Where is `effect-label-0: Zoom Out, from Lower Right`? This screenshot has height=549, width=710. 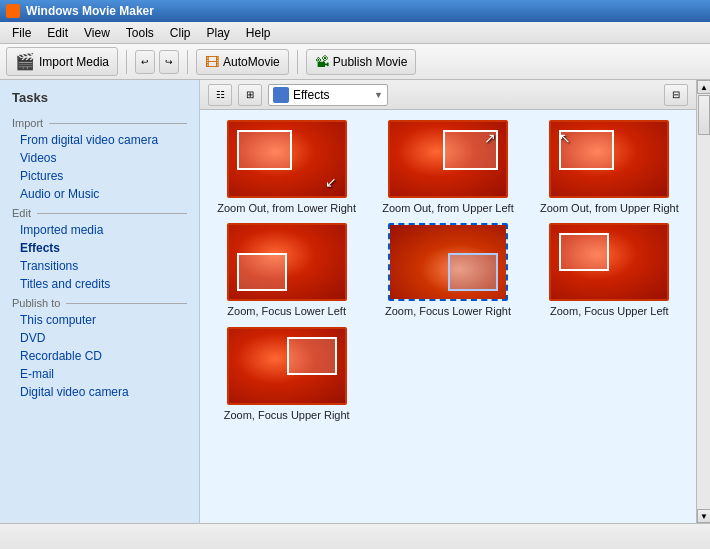 effect-label-0: Zoom Out, from Lower Right is located at coordinates (286, 208).